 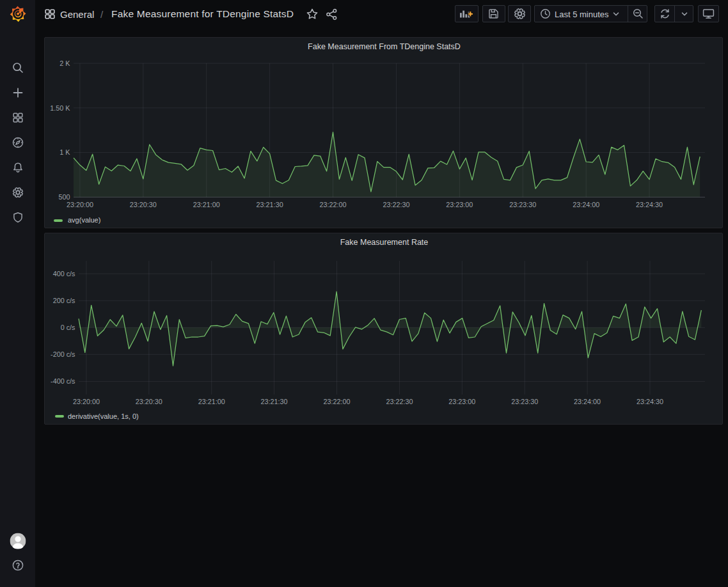 What do you see at coordinates (64, 301) in the screenshot?
I see `svg-text: 200 c/s` at bounding box center [64, 301].